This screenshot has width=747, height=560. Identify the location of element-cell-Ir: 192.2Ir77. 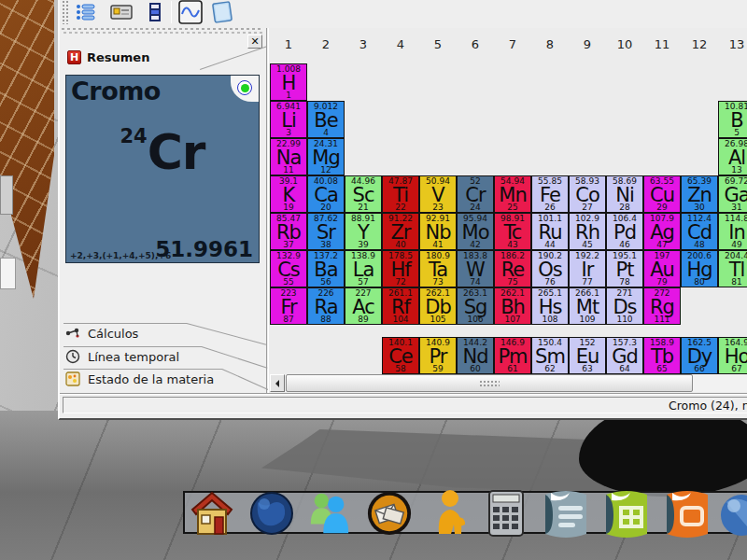
(587, 269).